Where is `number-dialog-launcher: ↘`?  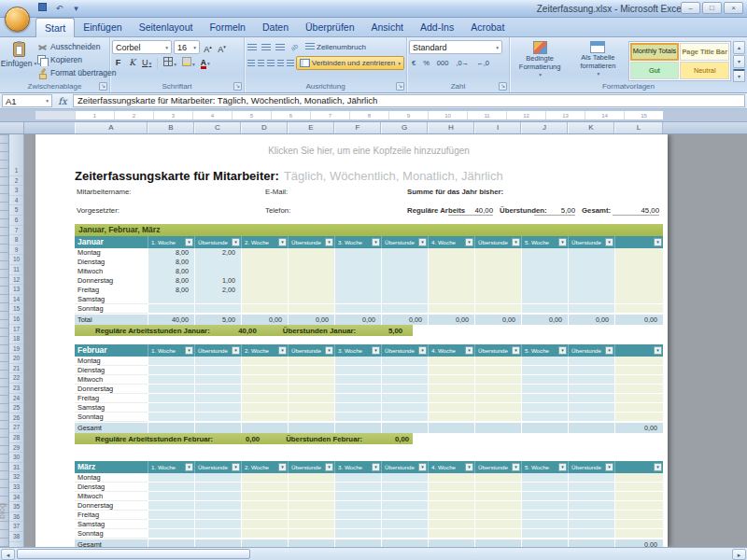 number-dialog-launcher: ↘ is located at coordinates (502, 86).